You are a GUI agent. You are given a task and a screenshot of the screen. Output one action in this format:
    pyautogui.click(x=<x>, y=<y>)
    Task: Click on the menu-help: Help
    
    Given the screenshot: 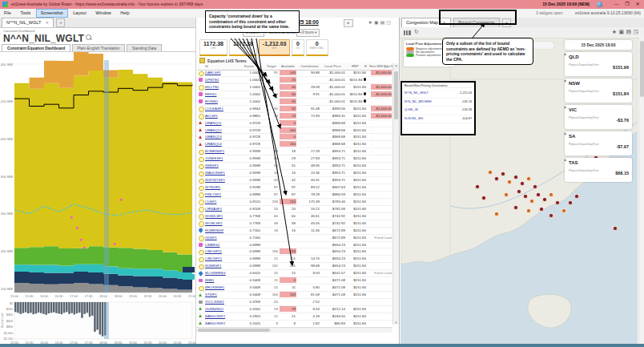 What is the action you would take?
    pyautogui.click(x=125, y=13)
    